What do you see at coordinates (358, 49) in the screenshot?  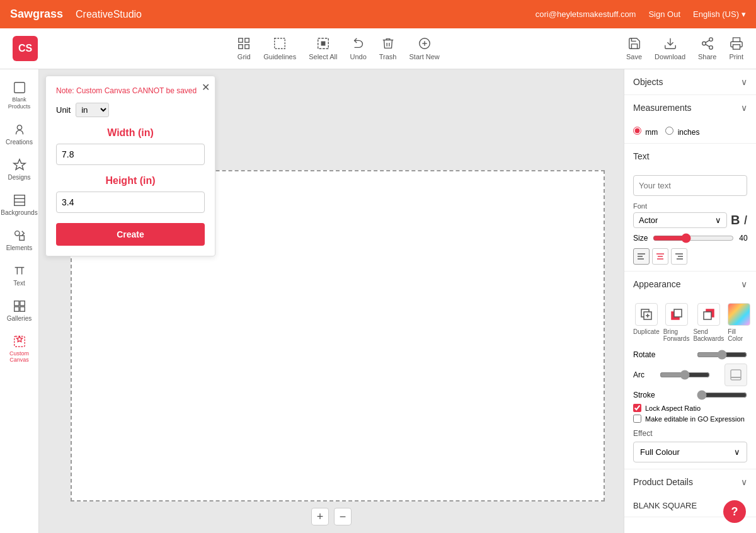 I see `toolbar-undo: Undo` at bounding box center [358, 49].